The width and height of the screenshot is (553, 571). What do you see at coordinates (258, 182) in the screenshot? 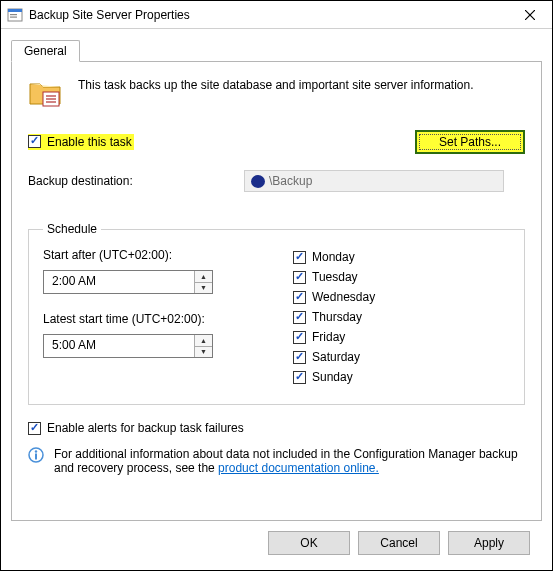
I see `redacted-text-icon` at bounding box center [258, 182].